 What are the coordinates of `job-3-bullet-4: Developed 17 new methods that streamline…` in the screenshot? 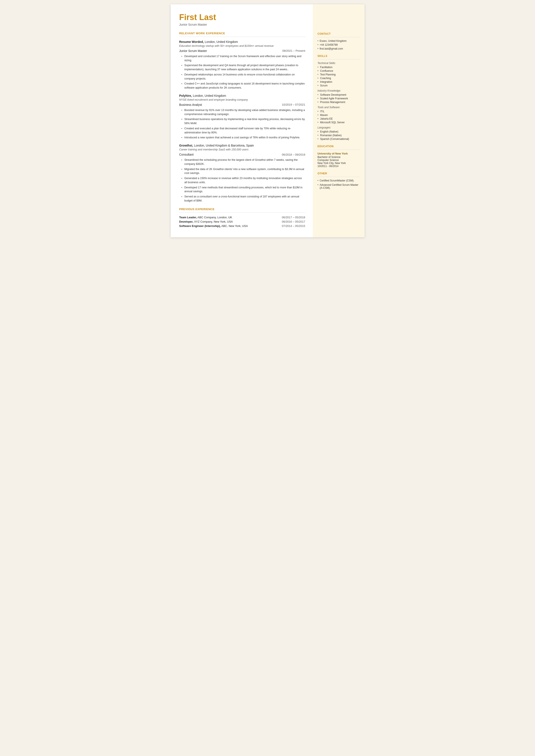 It's located at (243, 190).